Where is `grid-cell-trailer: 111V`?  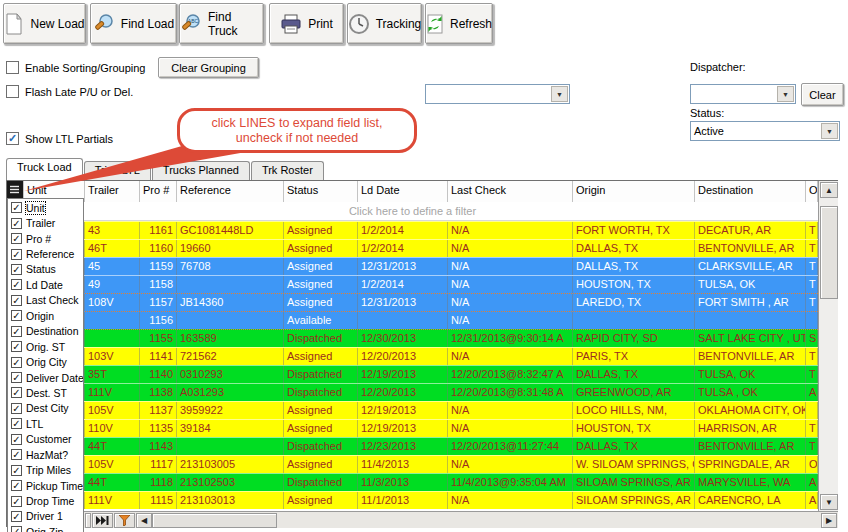 grid-cell-trailer: 111V is located at coordinates (112, 500).